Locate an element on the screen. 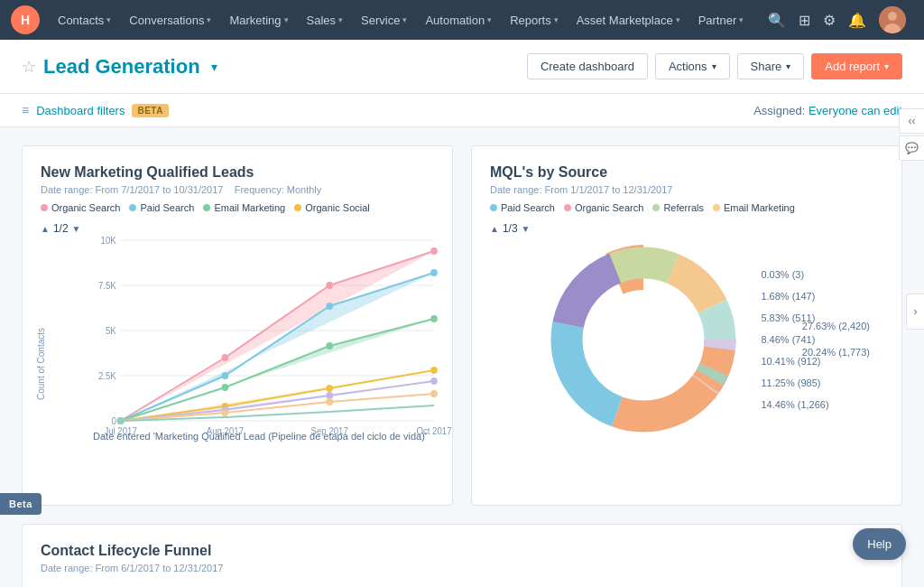 Image resolution: width=924 pixels, height=587 pixels. donut-labels-right: 27.63% (2,420) 20.24% (1,773) is located at coordinates (836, 340).